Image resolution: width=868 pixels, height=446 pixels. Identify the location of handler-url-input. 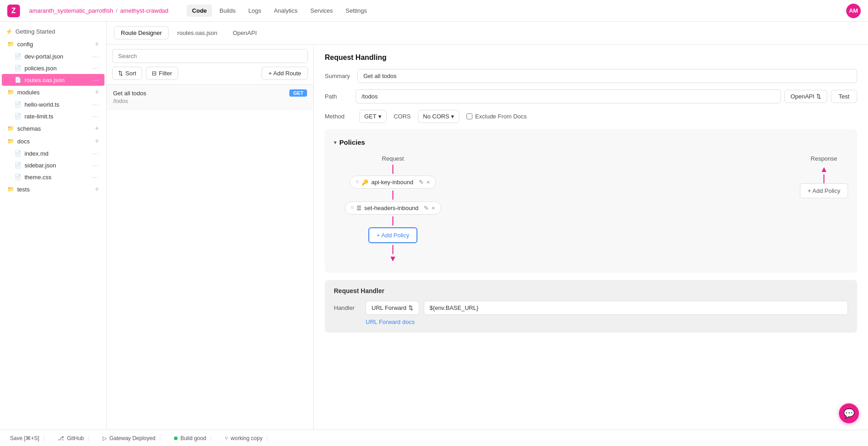
(636, 308).